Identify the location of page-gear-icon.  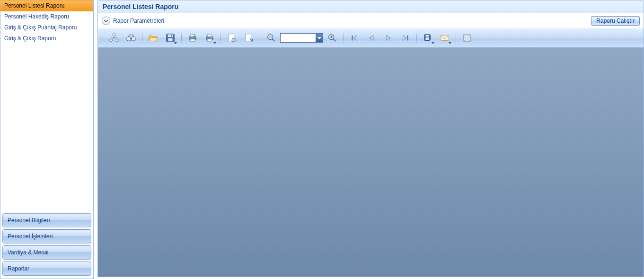
(232, 38).